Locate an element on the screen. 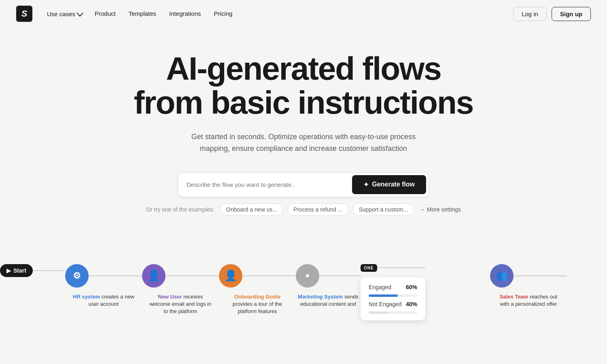 This screenshot has height=364, width=607. start-label: Start is located at coordinates (20, 271).